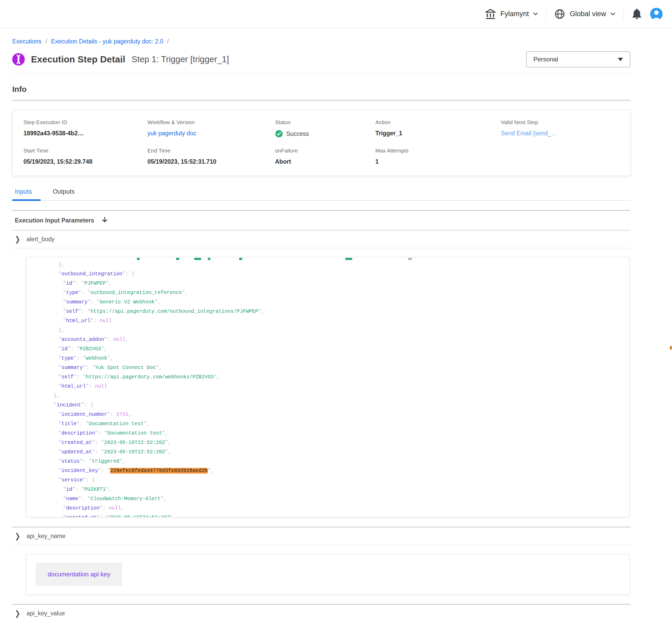 Image resolution: width=672 pixels, height=618 pixels. Describe the element at coordinates (334, 358) in the screenshot. I see `code-line: "type": "webhook",` at that location.